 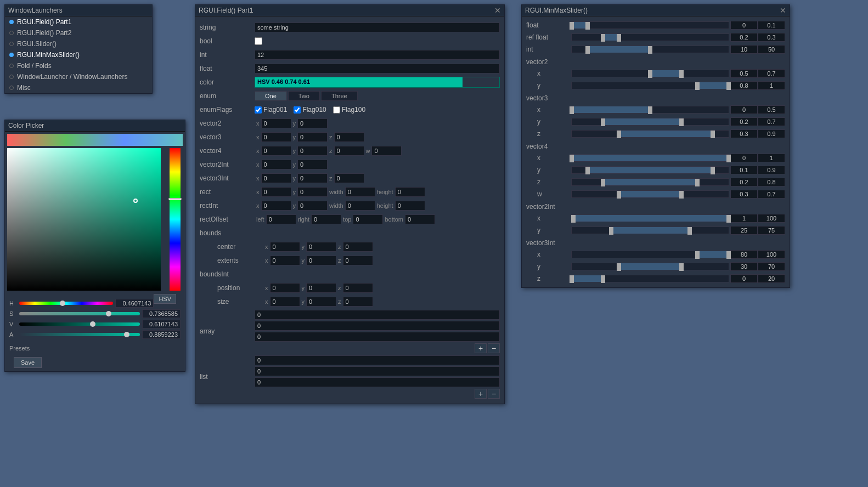 What do you see at coordinates (358, 288) in the screenshot?
I see `bpos-z-input` at bounding box center [358, 288].